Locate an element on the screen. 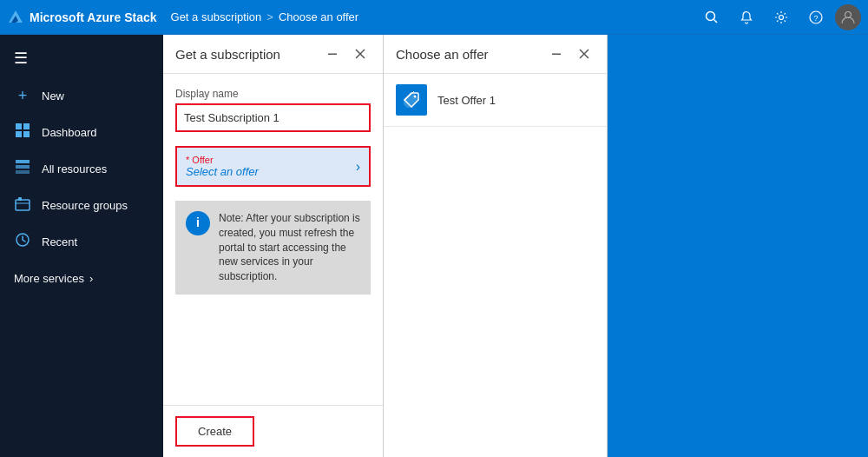  brand: Microsoft Azure Stack is located at coordinates (82, 17).